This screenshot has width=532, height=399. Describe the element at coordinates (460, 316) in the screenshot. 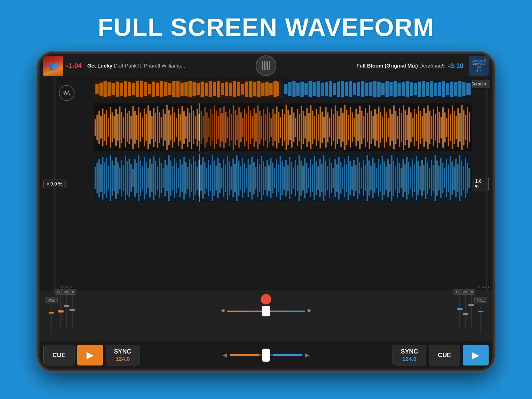

I see `low-fader-right: LOW` at that location.